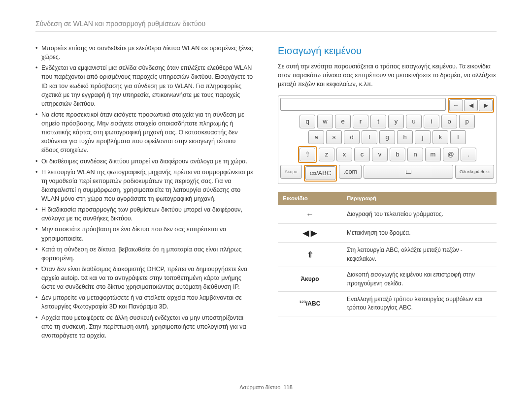 This screenshot has width=532, height=401. What do you see at coordinates (266, 387) in the screenshot?
I see `page-footer: Ασύρματο δίκτυο 118` at bounding box center [266, 387].